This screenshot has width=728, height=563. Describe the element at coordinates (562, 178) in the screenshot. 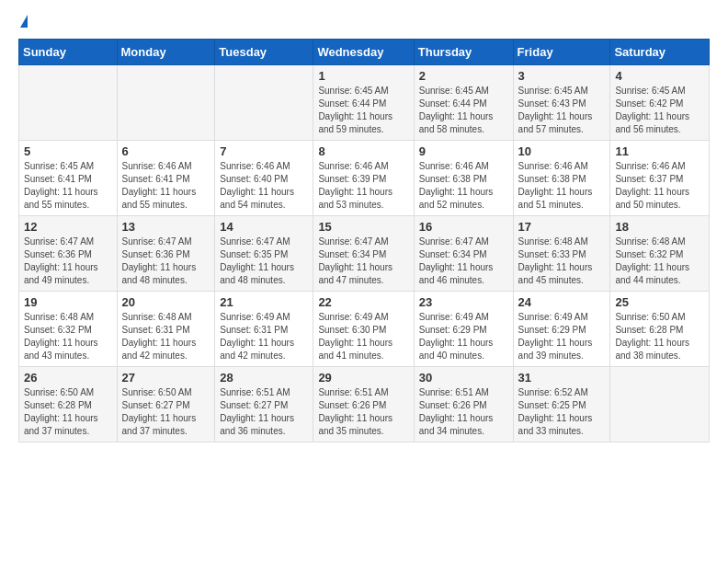

I see `calendar-cell: 10Sunrise: 6:46 AM Sunset: 6:38 PM Dayli…` at that location.